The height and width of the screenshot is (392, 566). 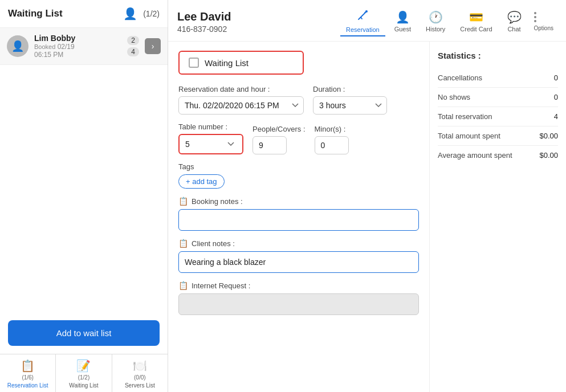 I want to click on sidebar-footer: 📋 (1/6) Reservation List 📝 (1/2) Waiting…, so click(x=84, y=373).